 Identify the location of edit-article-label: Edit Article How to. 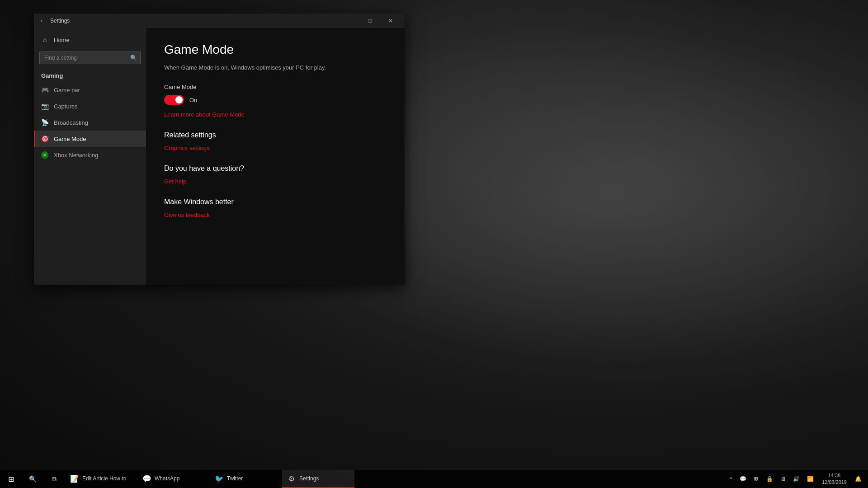
(104, 479).